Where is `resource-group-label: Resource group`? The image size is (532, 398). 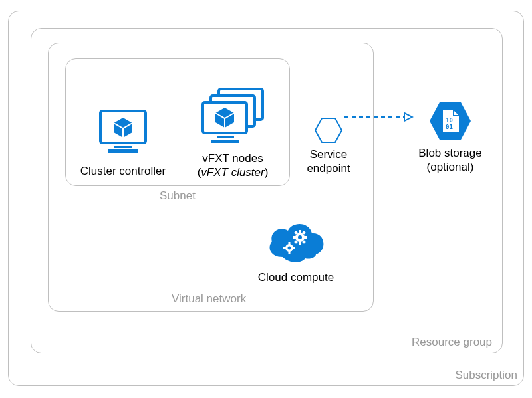 resource-group-label: Resource group is located at coordinates (452, 342).